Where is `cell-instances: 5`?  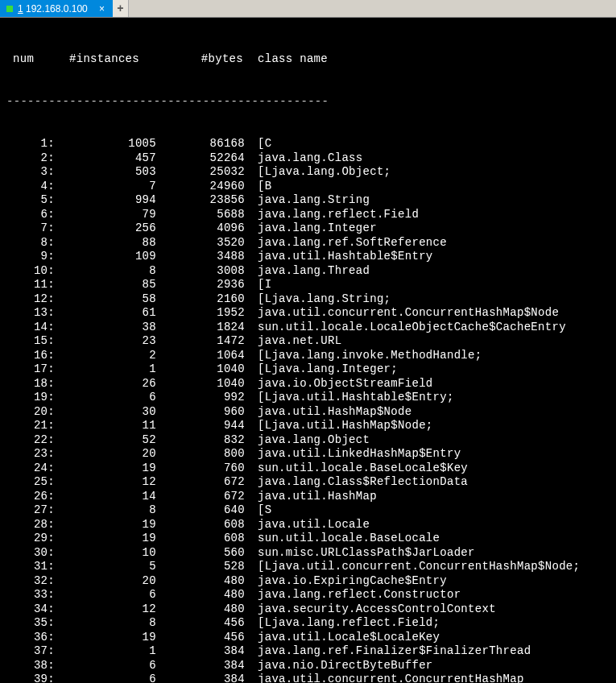
cell-instances: 5 is located at coordinates (107, 567).